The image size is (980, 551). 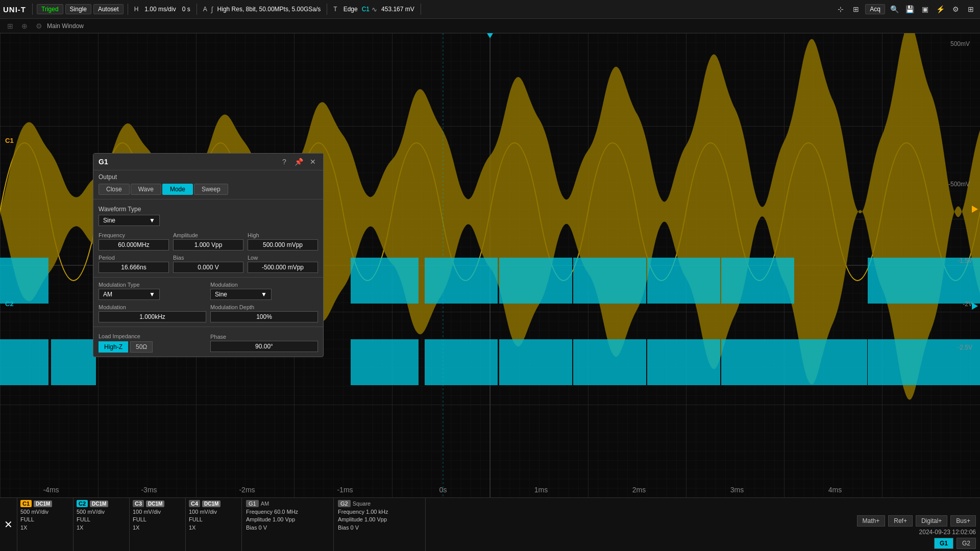 I want to click on g2-bias-row: Bias 0 V, so click(x=380, y=528).